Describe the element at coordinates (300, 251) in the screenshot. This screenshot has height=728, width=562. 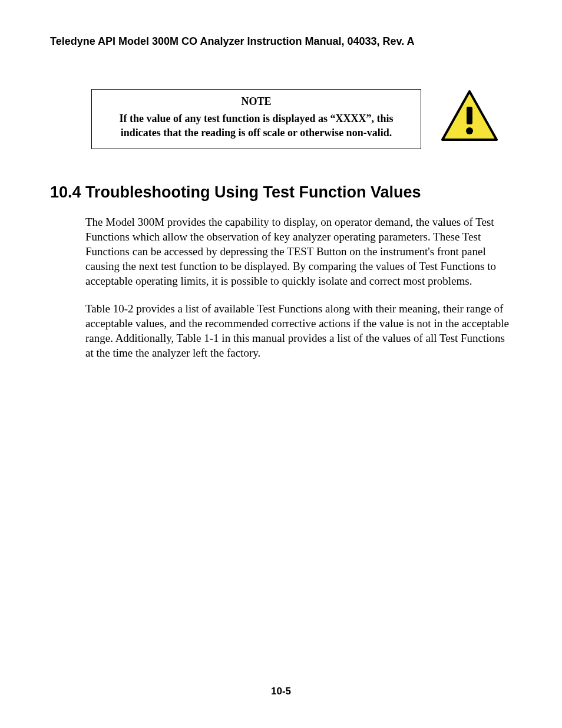
I see `body-paragraph: The Model 300M provides the capability t…` at that location.